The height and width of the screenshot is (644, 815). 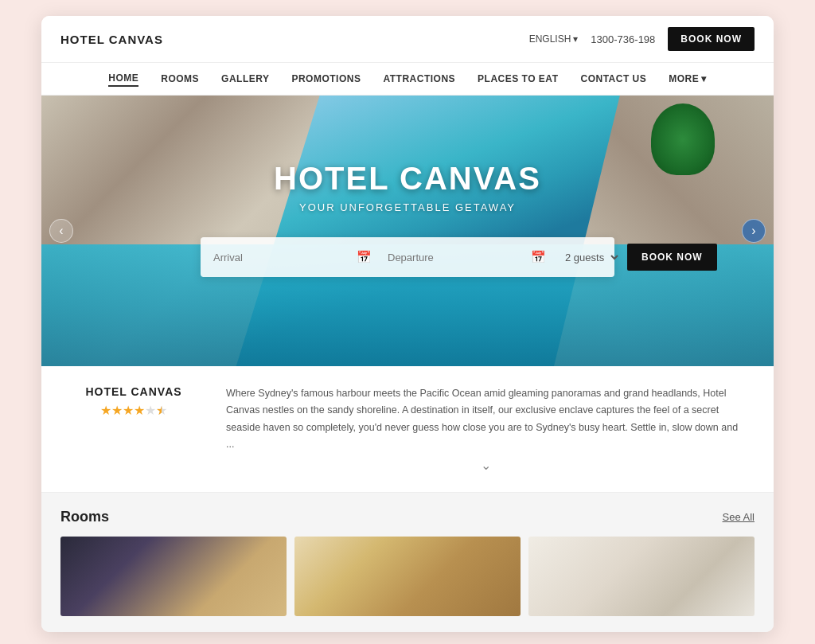 I want to click on hero-title: HOTEL CANVAS, so click(x=408, y=178).